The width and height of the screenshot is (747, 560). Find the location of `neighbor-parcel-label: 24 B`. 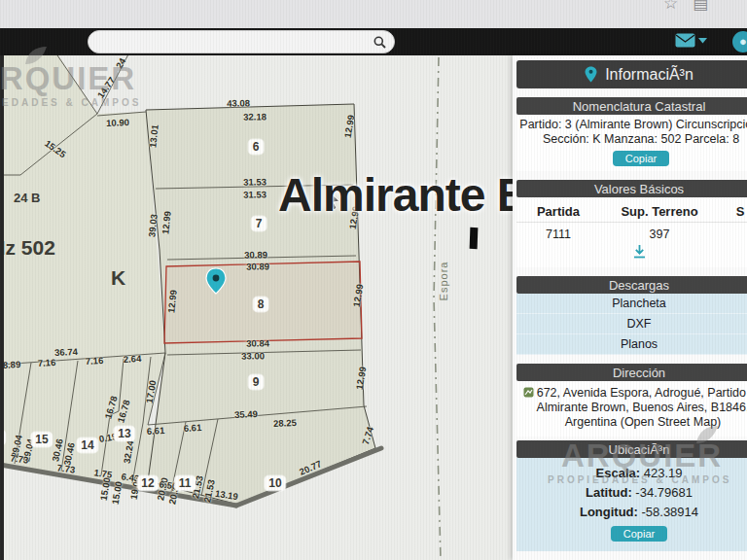

neighbor-parcel-label: 24 B is located at coordinates (27, 198).